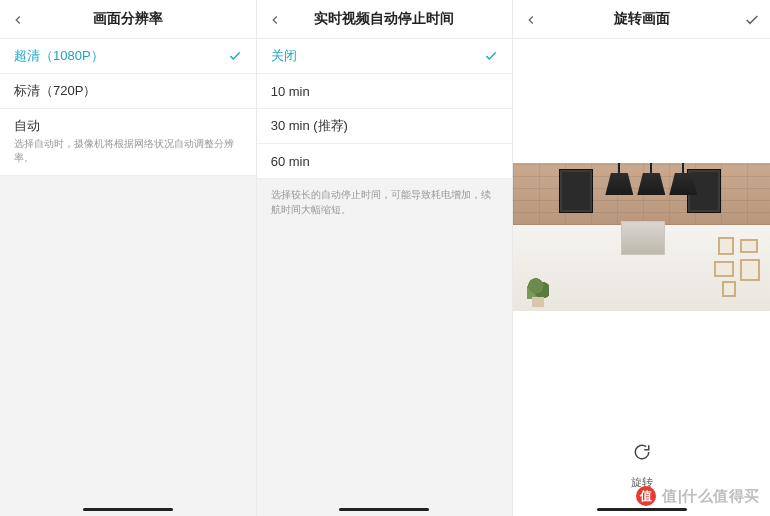 This screenshot has height=516, width=770. What do you see at coordinates (642, 452) in the screenshot?
I see `rotate-button` at bounding box center [642, 452].